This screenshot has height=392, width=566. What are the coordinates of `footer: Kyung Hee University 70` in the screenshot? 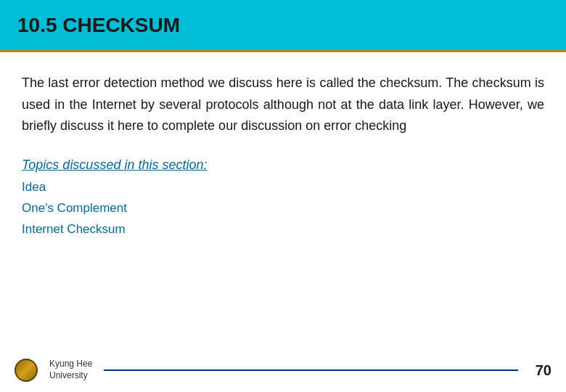 It's located at (283, 370).